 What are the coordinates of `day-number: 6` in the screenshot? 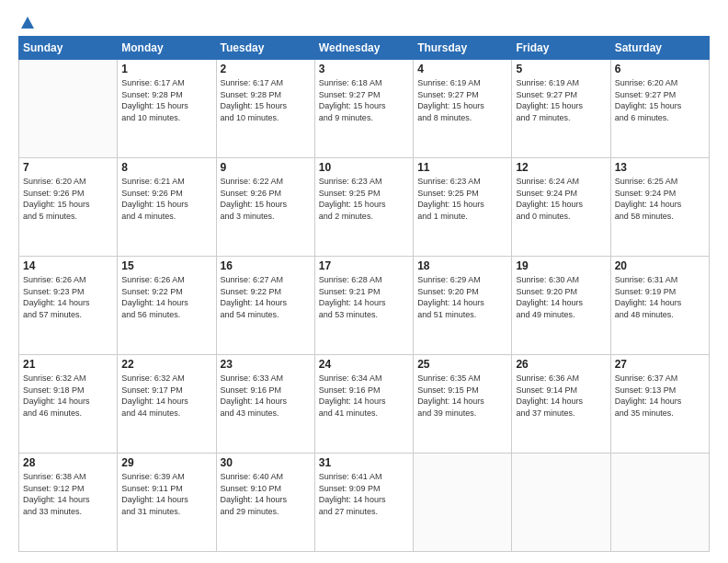 It's located at (660, 69).